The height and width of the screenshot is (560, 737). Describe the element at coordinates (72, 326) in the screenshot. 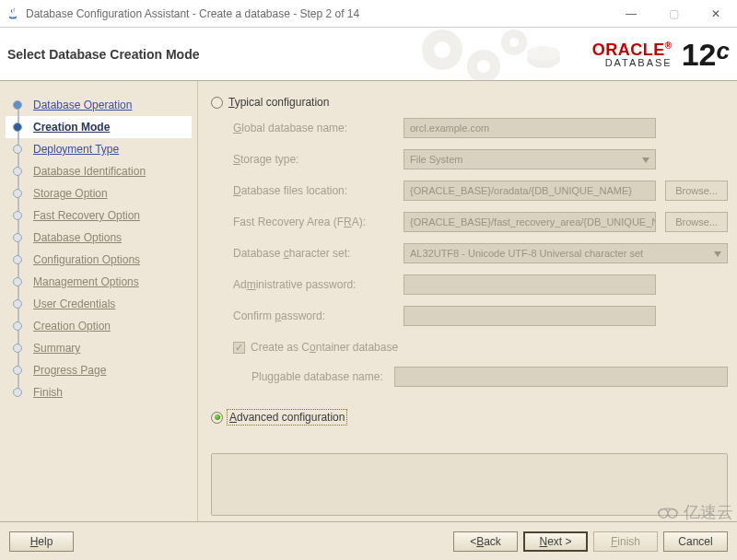

I see `step-label: Creation Option` at that location.